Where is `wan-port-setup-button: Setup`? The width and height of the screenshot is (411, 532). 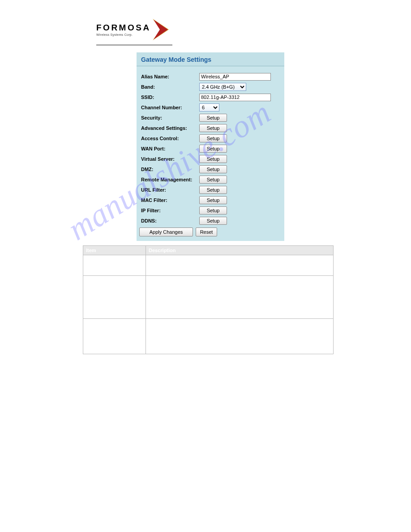 wan-port-setup-button: Setup is located at coordinates (213, 149).